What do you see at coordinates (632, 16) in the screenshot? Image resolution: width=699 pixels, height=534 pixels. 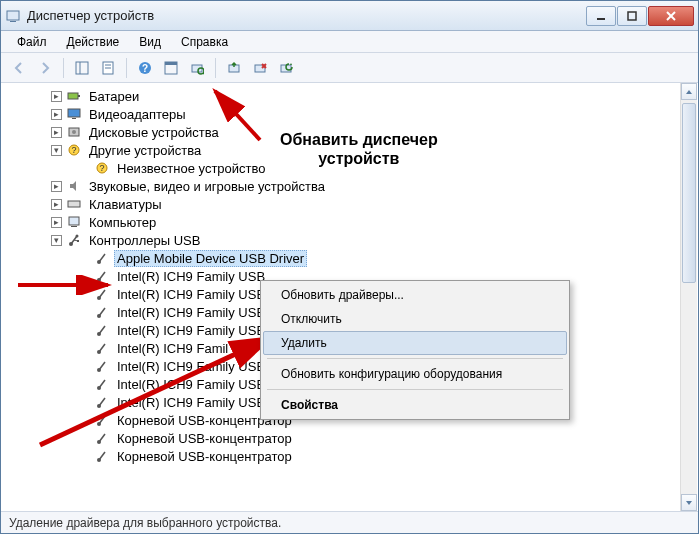 I see `maximize-button` at bounding box center [632, 16].